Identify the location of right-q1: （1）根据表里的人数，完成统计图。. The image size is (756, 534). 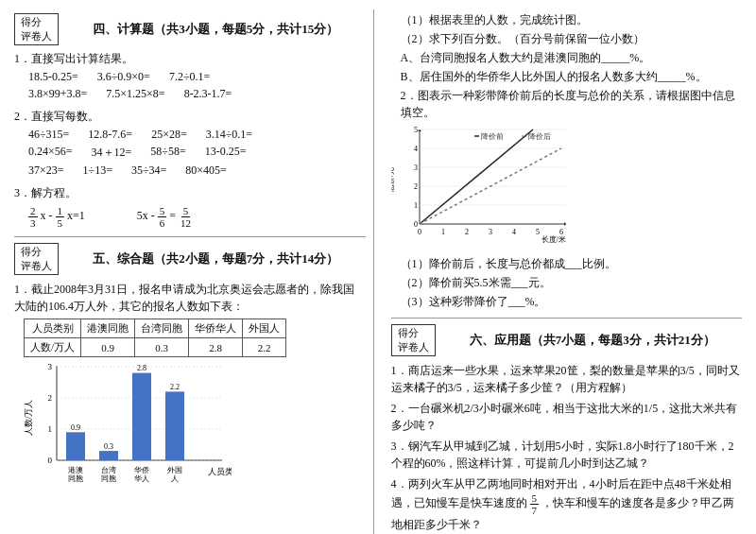
(572, 20).